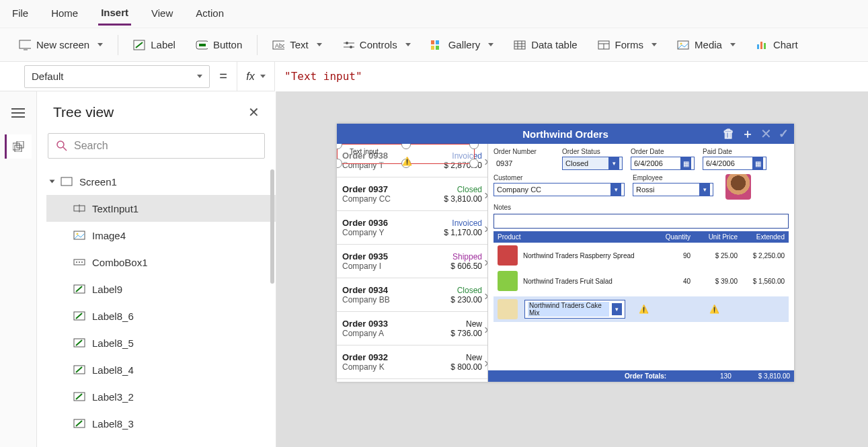 This screenshot has height=447, width=868. Describe the element at coordinates (297, 45) in the screenshot. I see `text-button: Abc Text` at that location.